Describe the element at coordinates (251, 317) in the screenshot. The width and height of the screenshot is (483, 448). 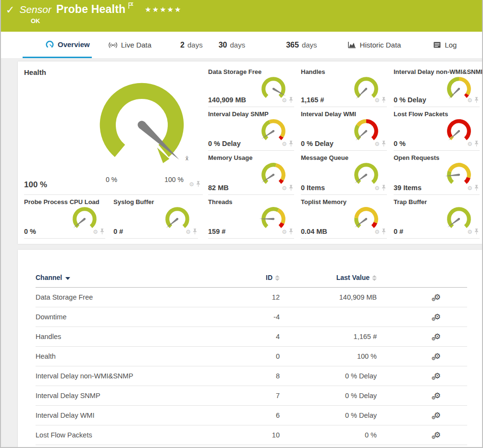
I see `table-row: Downtime-4⚙⚙` at that location.